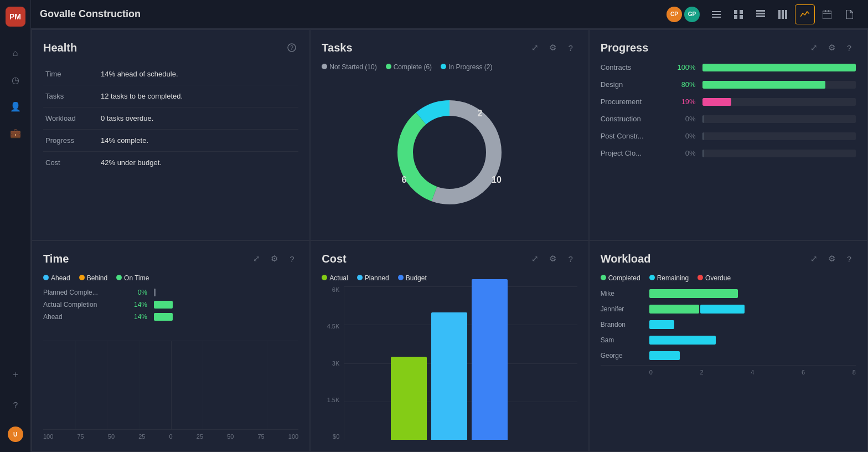 The width and height of the screenshot is (868, 452). I want to click on workload-bars-sam, so click(683, 340).